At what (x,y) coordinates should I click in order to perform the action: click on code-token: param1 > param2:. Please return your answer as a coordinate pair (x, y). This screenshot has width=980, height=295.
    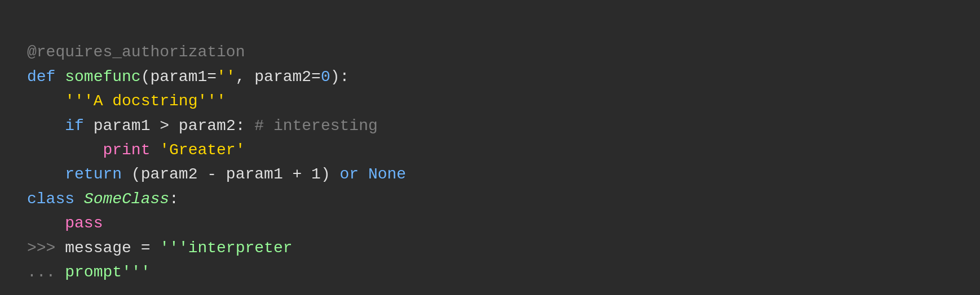
    Looking at the image, I should click on (174, 126).